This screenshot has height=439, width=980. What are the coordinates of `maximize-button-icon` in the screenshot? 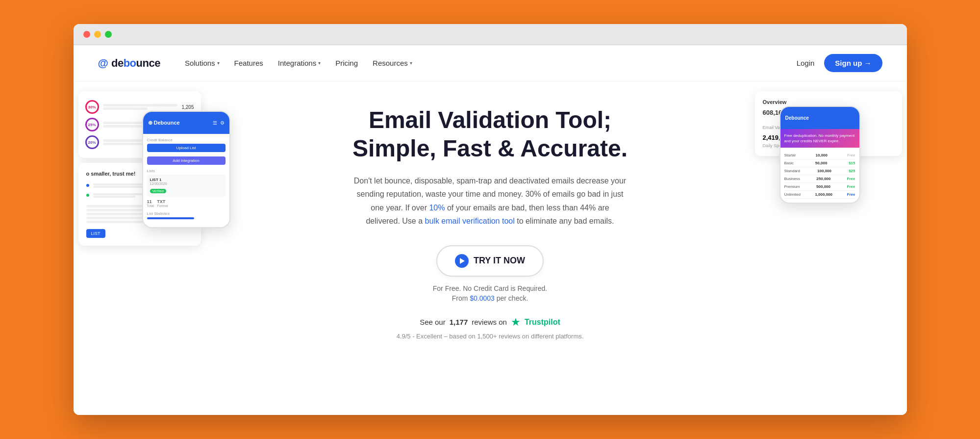 It's located at (108, 34).